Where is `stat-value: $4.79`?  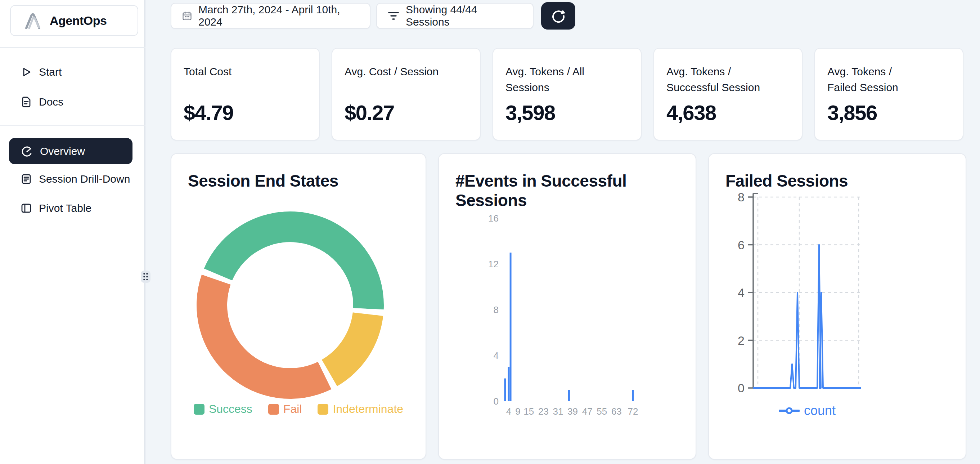 stat-value: $4.79 is located at coordinates (208, 113).